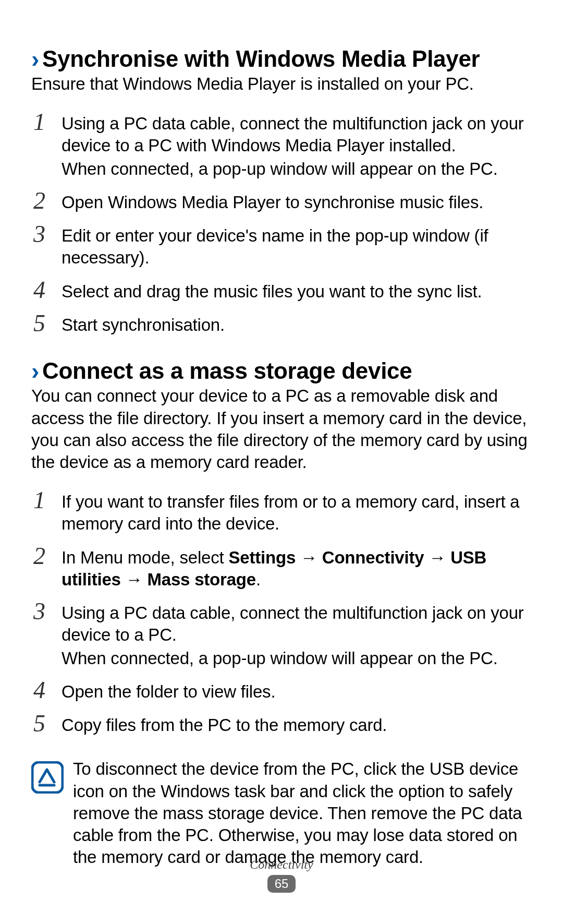 This screenshot has height=924, width=563. Describe the element at coordinates (282, 245) in the screenshot. I see `step: 3 Edit or enter your device's name in th…` at that location.